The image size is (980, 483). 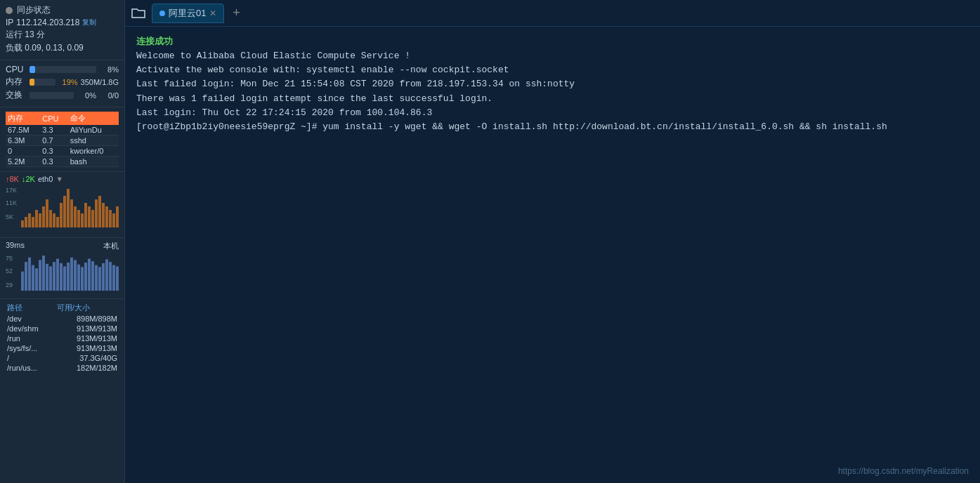 I want to click on mem-bar-fill, so click(x=32, y=82).